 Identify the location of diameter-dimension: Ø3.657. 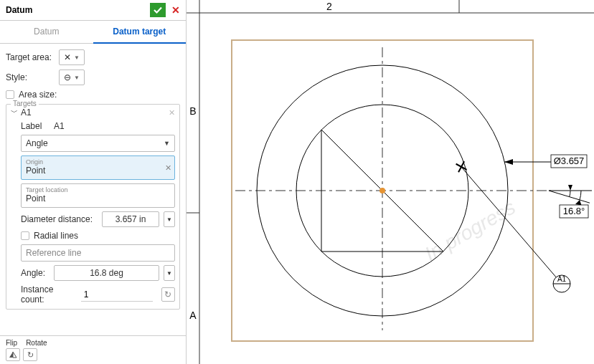
(570, 161).